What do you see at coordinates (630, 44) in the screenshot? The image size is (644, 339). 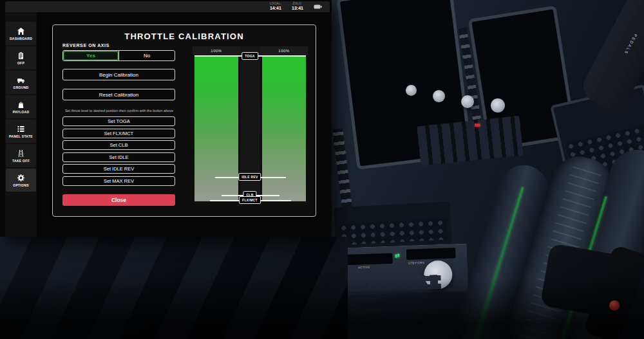 I see `pedals-label: PEDALS` at bounding box center [630, 44].